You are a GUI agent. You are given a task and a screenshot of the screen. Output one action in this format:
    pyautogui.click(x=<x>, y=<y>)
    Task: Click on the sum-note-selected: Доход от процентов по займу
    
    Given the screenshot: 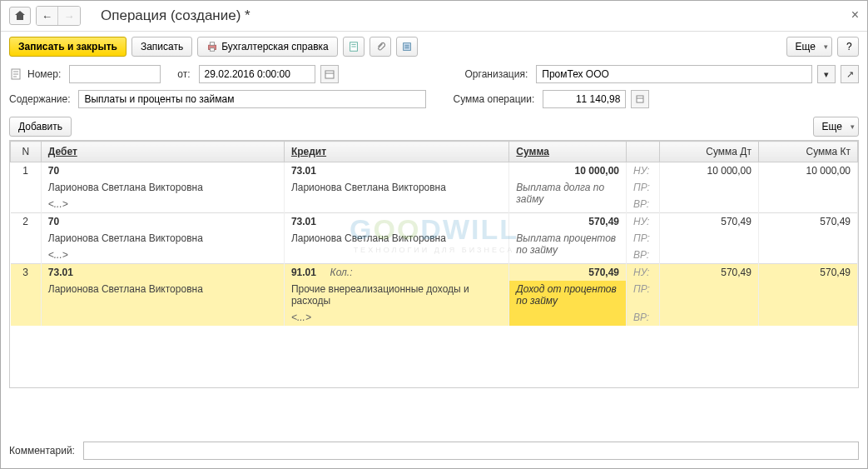 What is the action you would take?
    pyautogui.click(x=568, y=303)
    